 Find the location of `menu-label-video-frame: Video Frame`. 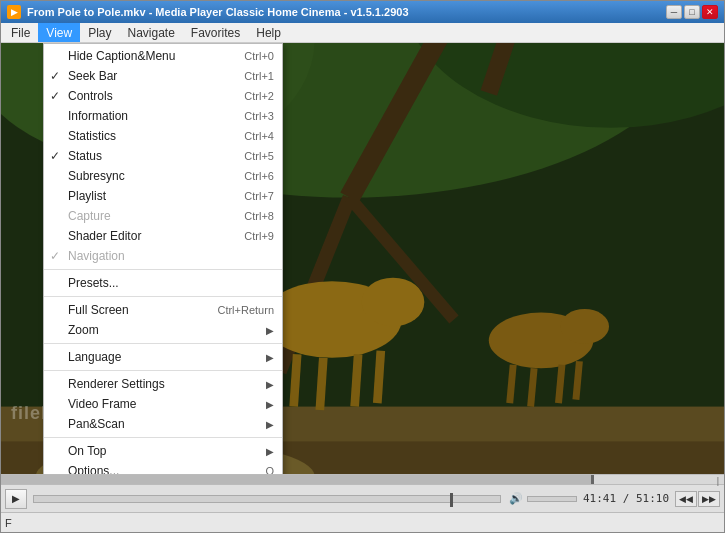

menu-label-video-frame: Video Frame is located at coordinates (102, 404).